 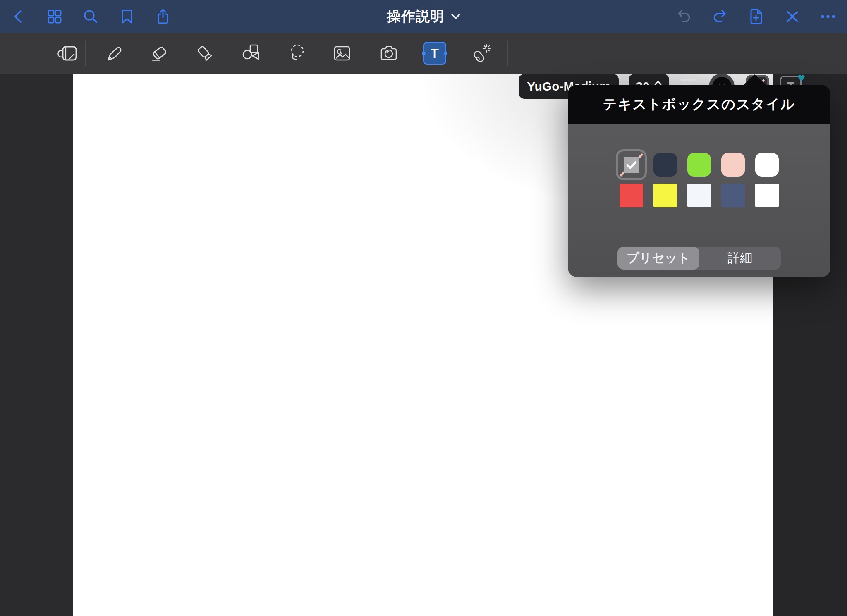 What do you see at coordinates (297, 53) in the screenshot?
I see `lasso-icon` at bounding box center [297, 53].